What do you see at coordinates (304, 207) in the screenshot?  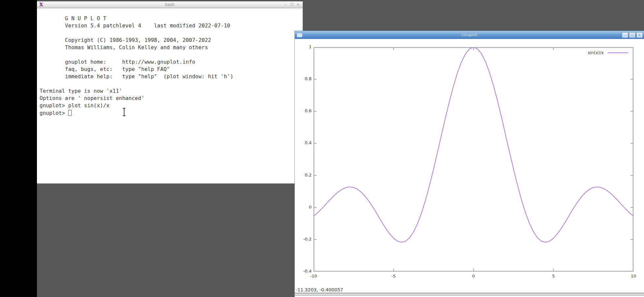 I see `y-tick-label: 0` at bounding box center [304, 207].